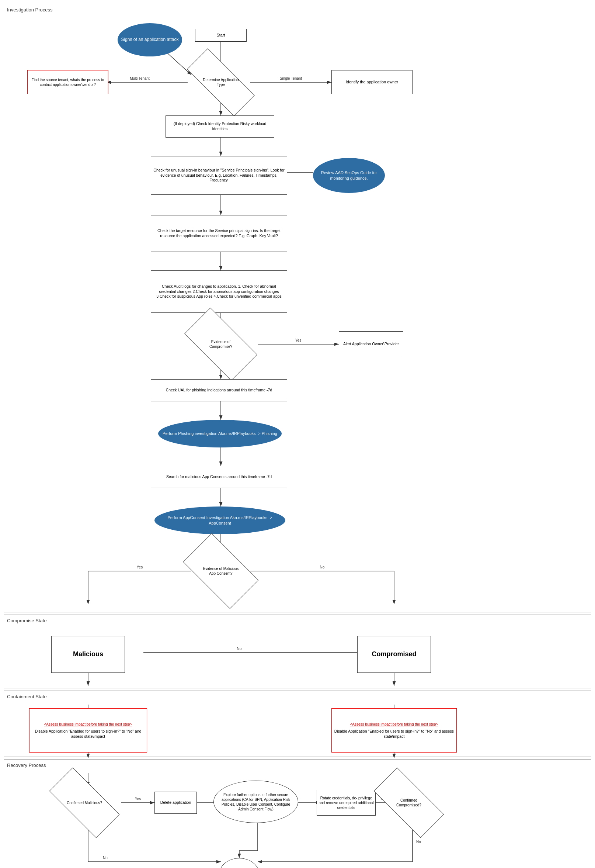 Image resolution: width=595 pixels, height=868 pixels. Describe the element at coordinates (291, 78) in the screenshot. I see `svg-text: Single Tenant` at that location.